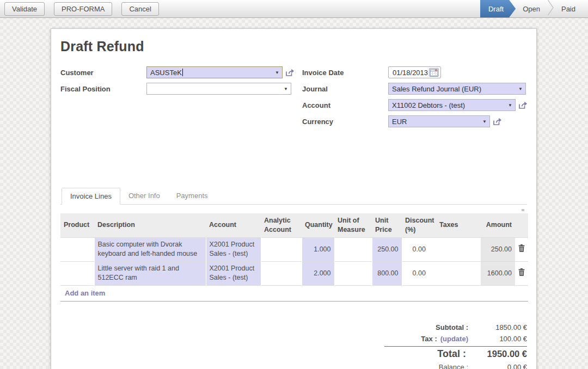 The height and width of the screenshot is (369, 588). Describe the element at coordinates (415, 99) in the screenshot. I see `form-right-column: Invoice Date 01/18/2013 Journal Sales Re…` at that location.